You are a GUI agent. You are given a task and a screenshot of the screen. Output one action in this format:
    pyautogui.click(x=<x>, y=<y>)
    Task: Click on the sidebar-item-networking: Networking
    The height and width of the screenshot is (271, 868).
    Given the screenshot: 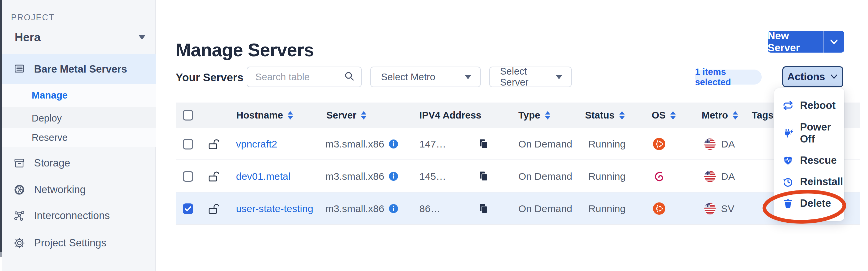 What is the action you would take?
    pyautogui.click(x=79, y=190)
    